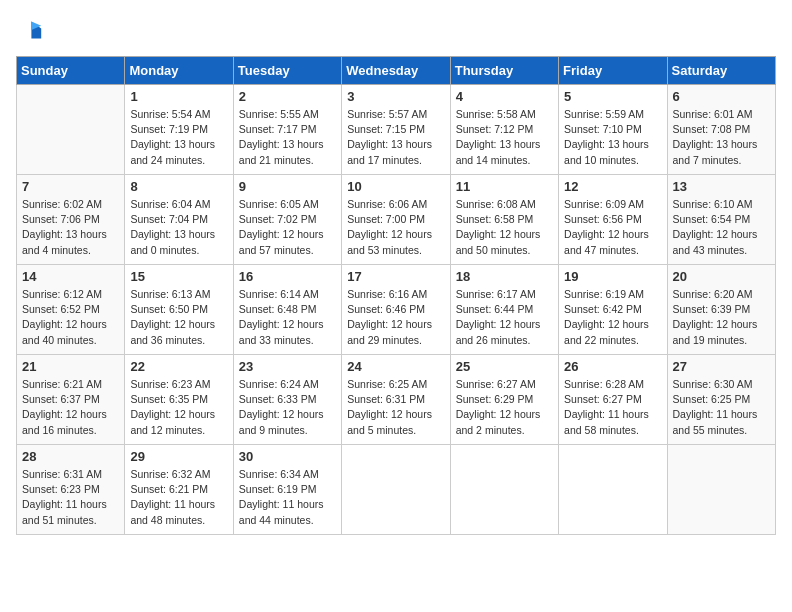  I want to click on weekday-header-thursday: Thursday, so click(504, 71).